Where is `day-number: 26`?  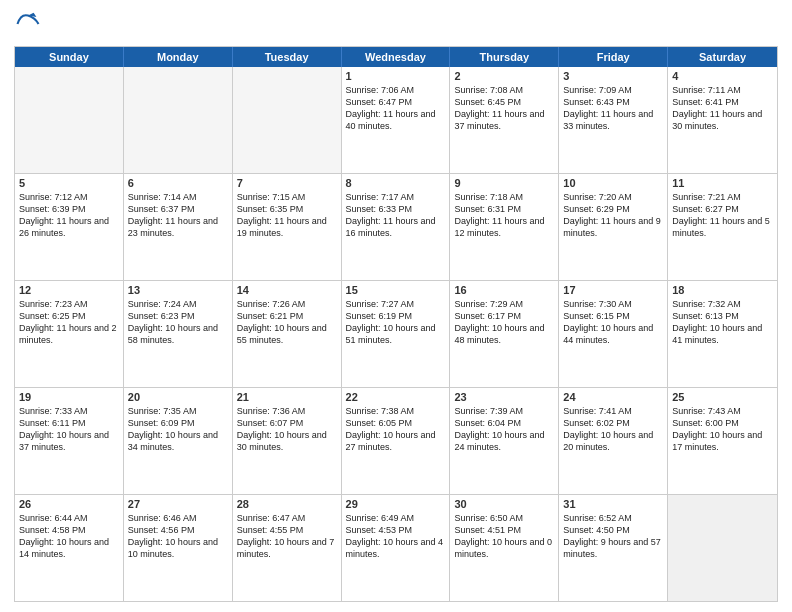
day-number: 26 is located at coordinates (69, 504).